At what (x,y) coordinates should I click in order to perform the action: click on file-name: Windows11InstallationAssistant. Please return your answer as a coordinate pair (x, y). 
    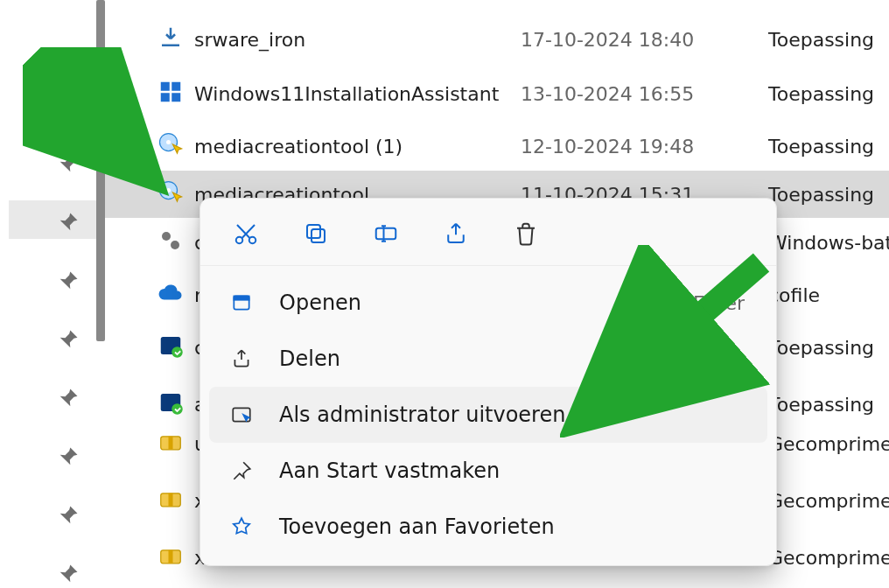
    Looking at the image, I should click on (346, 94).